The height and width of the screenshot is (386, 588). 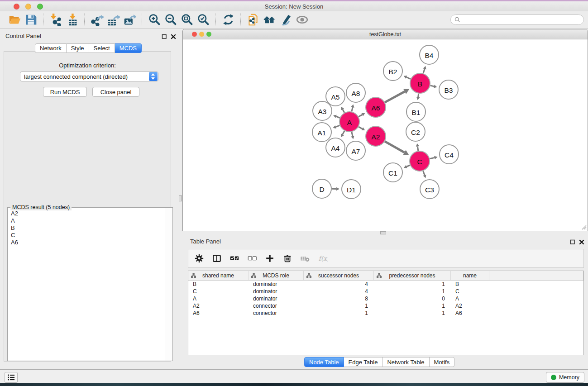 I want to click on graph-edge-C-C4, so click(x=434, y=157).